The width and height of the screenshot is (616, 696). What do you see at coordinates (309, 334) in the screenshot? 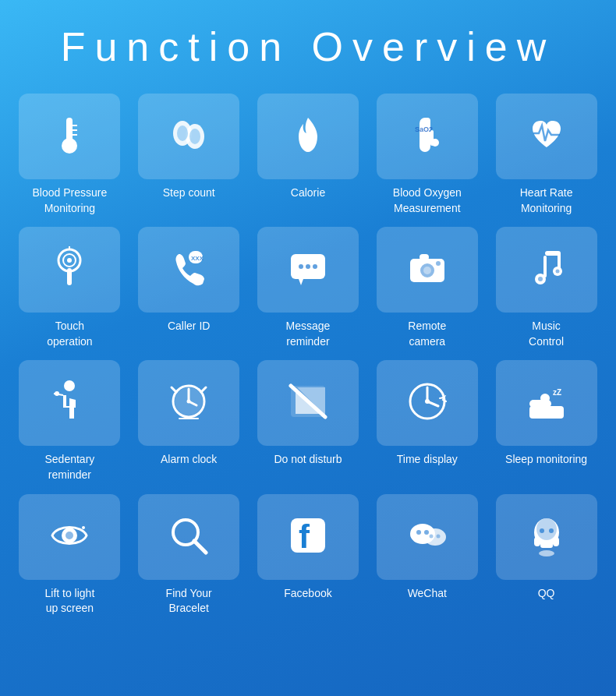
I see `feature-label-message: Messagereminder` at bounding box center [309, 334].